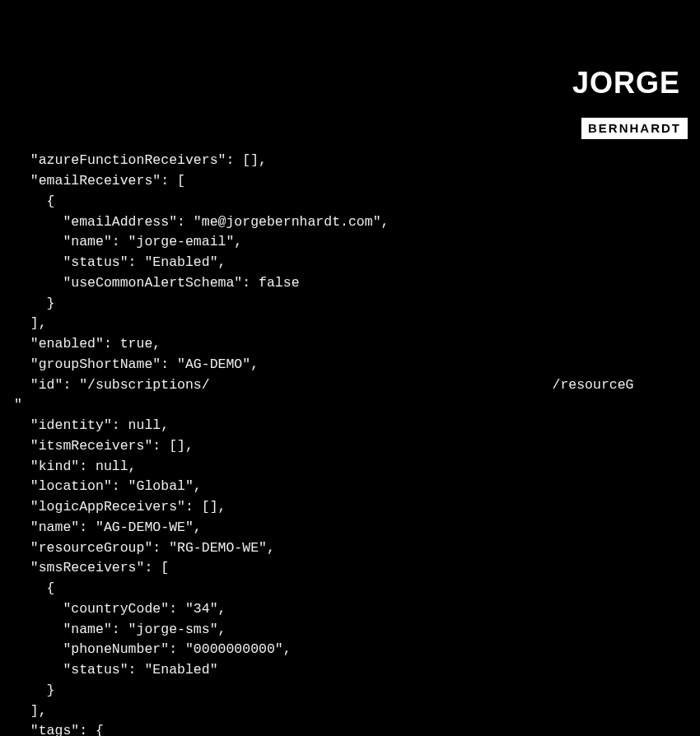  I want to click on output-line: "emailReceivers": [, so click(100, 181).